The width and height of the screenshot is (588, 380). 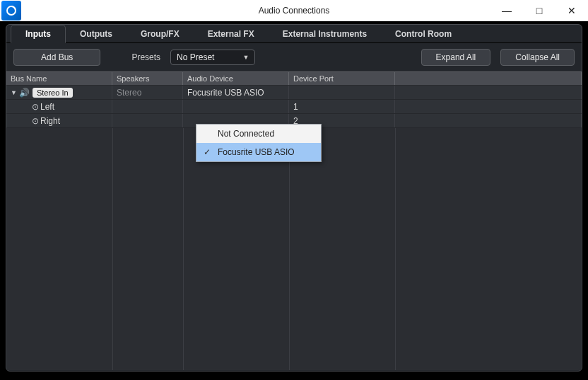 I want to click on close-button: ✕, so click(x=572, y=11).